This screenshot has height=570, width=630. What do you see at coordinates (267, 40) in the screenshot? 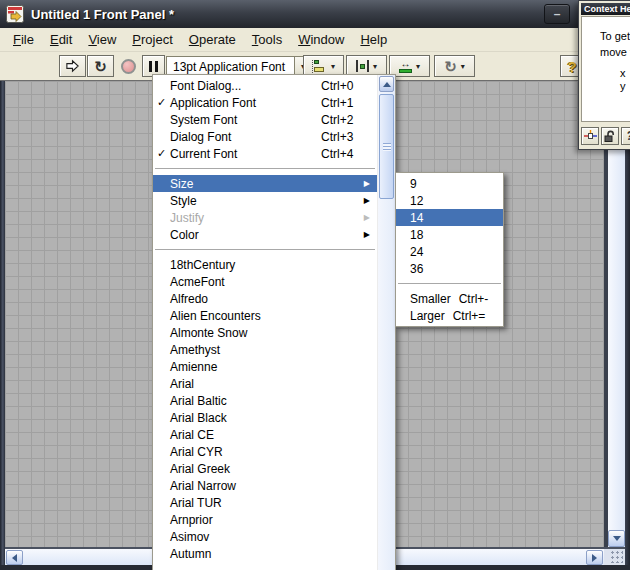
I see `menubar-item: Tools` at bounding box center [267, 40].